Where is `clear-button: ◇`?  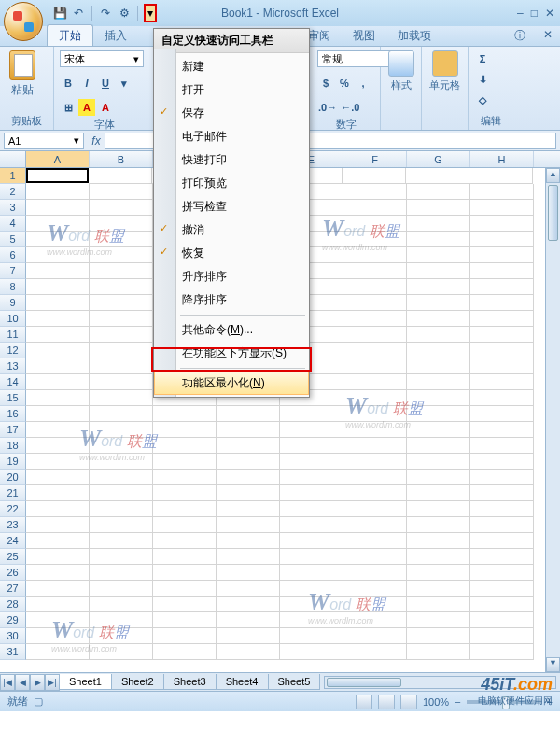
clear-button: ◇ is located at coordinates (483, 100).